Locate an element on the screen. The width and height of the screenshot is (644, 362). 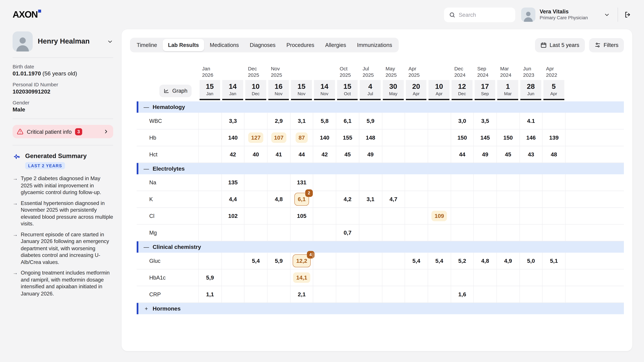
section-band-clinical-chemistry: —Clinical chemistry is located at coordinates (380, 247).